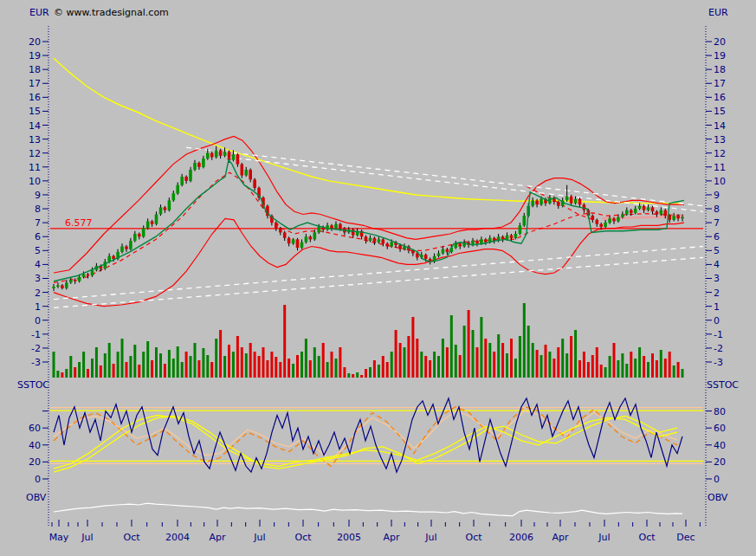  What do you see at coordinates (378, 274) in the screenshot?
I see `white-trendline` at bounding box center [378, 274].